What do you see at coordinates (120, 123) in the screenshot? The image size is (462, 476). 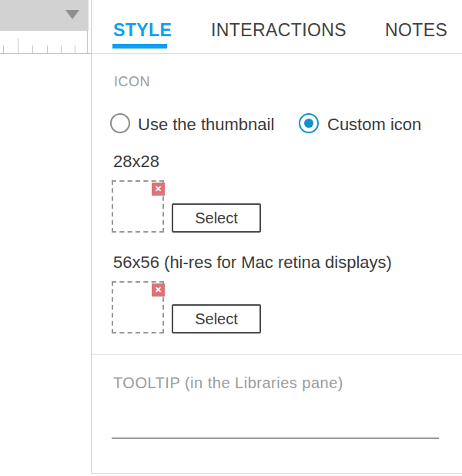 I see `radio-use-thumbnail` at bounding box center [120, 123].